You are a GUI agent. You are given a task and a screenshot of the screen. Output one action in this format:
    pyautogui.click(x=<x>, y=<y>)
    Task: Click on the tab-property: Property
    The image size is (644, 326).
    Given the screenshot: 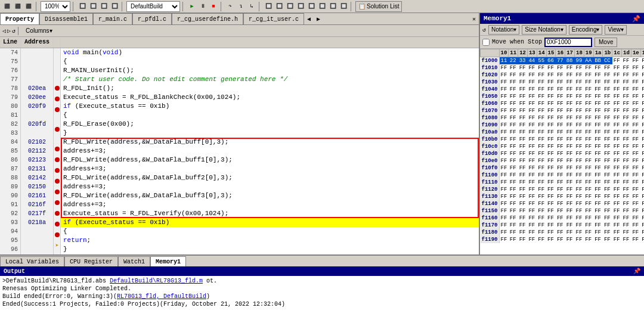 What is the action you would take?
    pyautogui.click(x=20, y=19)
    